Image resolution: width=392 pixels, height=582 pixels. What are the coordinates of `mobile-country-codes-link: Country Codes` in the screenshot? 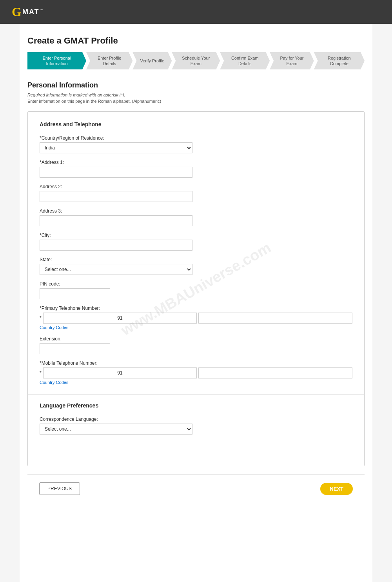 It's located at (196, 382).